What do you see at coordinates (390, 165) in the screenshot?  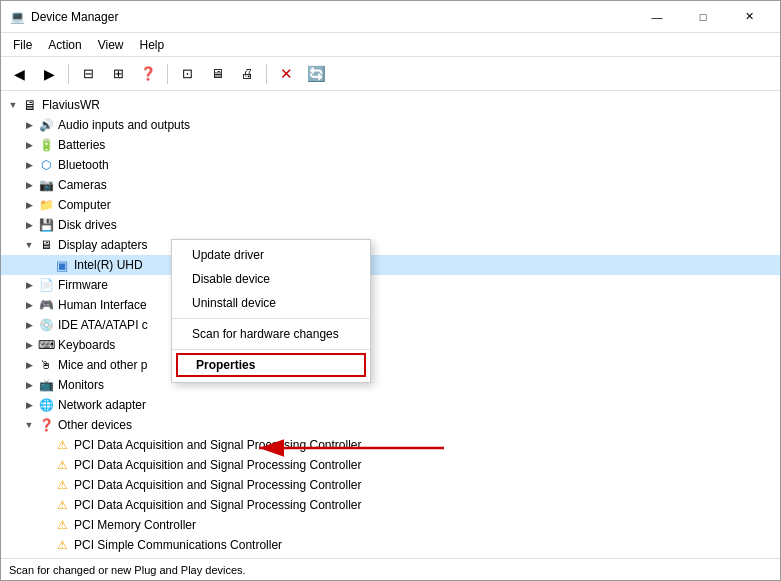 I see `tree-item-bluetooth: ▶ Bluetooth` at bounding box center [390, 165].